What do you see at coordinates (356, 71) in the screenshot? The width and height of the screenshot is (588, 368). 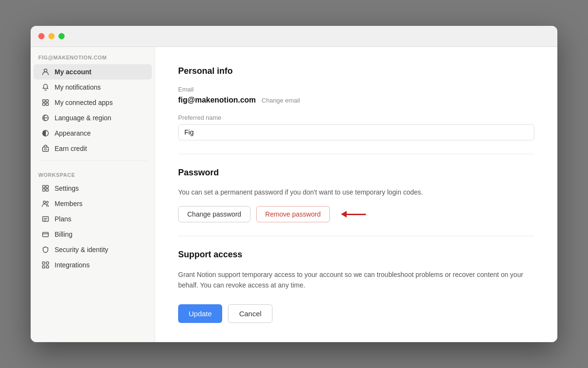 I see `personal-info-title: Personal info` at bounding box center [356, 71].